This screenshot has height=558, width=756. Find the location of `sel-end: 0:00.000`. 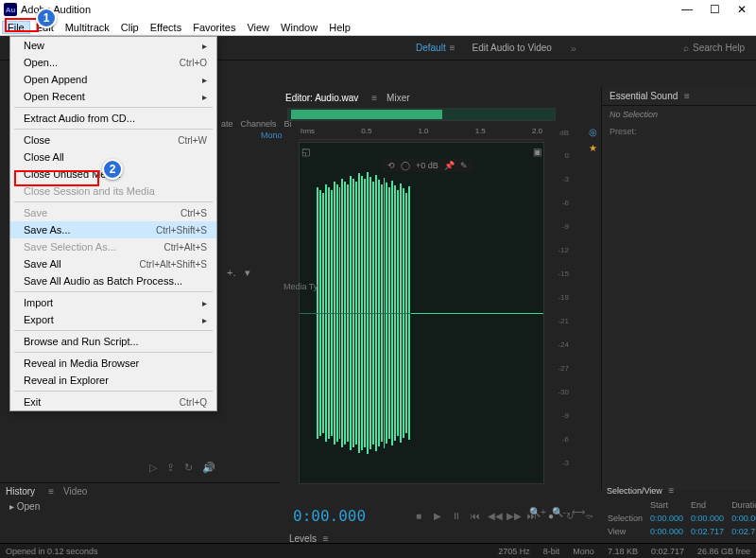

sel-end: 0:00.000 is located at coordinates (707, 518).